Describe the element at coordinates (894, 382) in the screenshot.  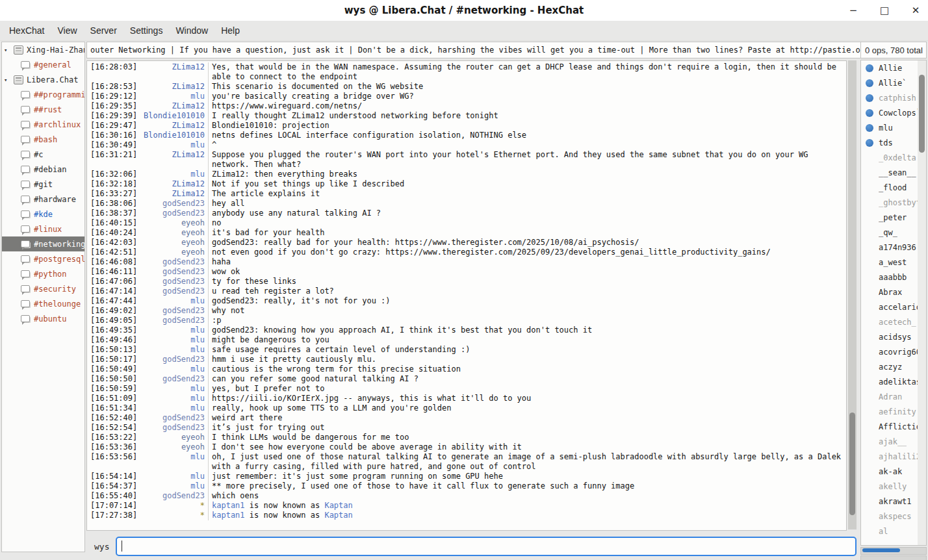
I see `user-list-item: adeliktas` at that location.